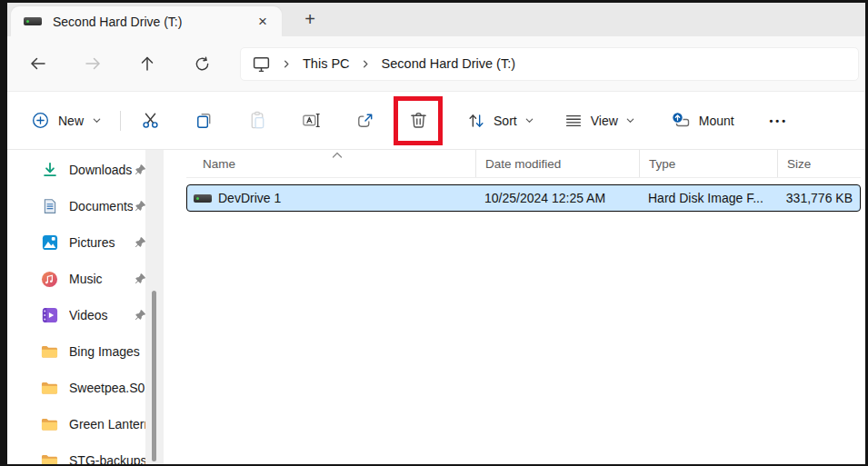  What do you see at coordinates (76, 315) in the screenshot?
I see `sidebar-item-videos: Videos` at bounding box center [76, 315].